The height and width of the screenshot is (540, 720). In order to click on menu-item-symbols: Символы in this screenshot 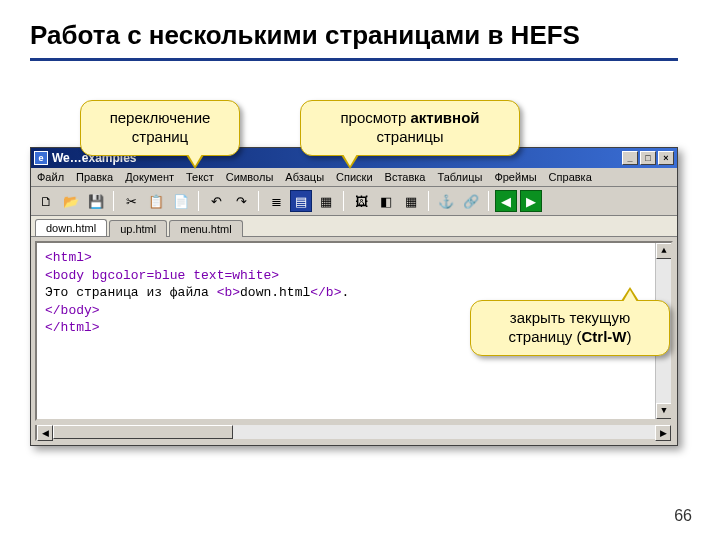, I will do `click(250, 177)`.